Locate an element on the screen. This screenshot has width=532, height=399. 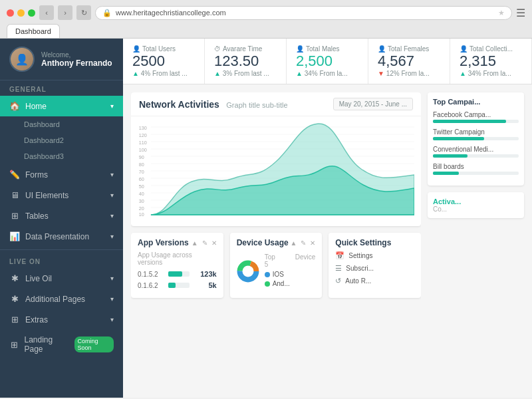
sidebar-item-ui-elements: 🖥 UI Elements ▾ is located at coordinates (61, 196).